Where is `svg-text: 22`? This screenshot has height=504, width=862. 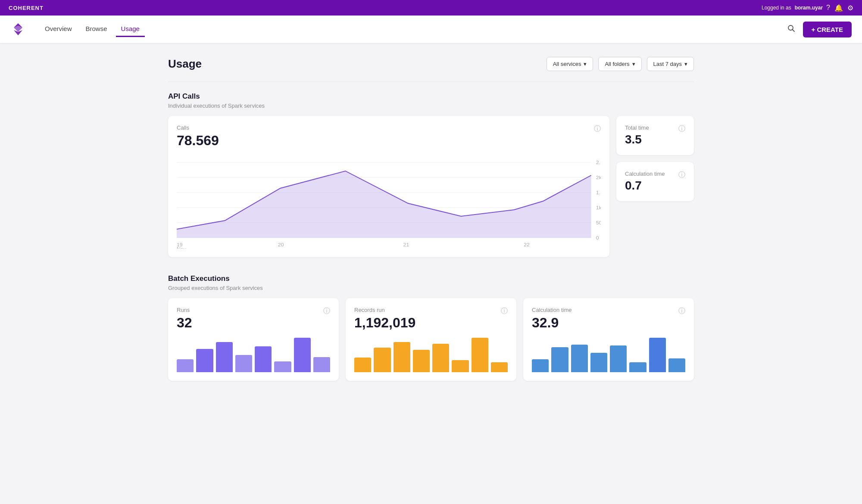
svg-text: 22 is located at coordinates (527, 245).